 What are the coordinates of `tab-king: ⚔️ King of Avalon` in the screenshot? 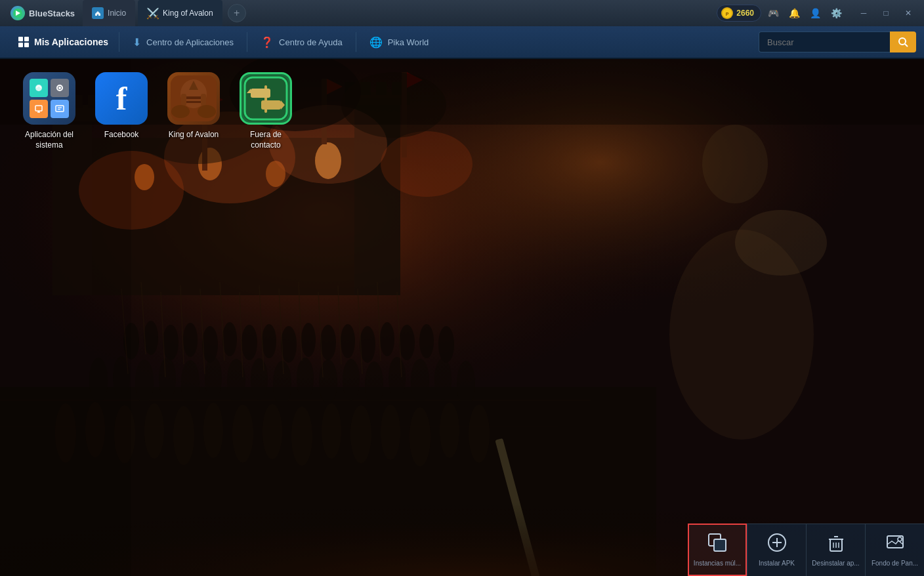 It's located at (180, 13).